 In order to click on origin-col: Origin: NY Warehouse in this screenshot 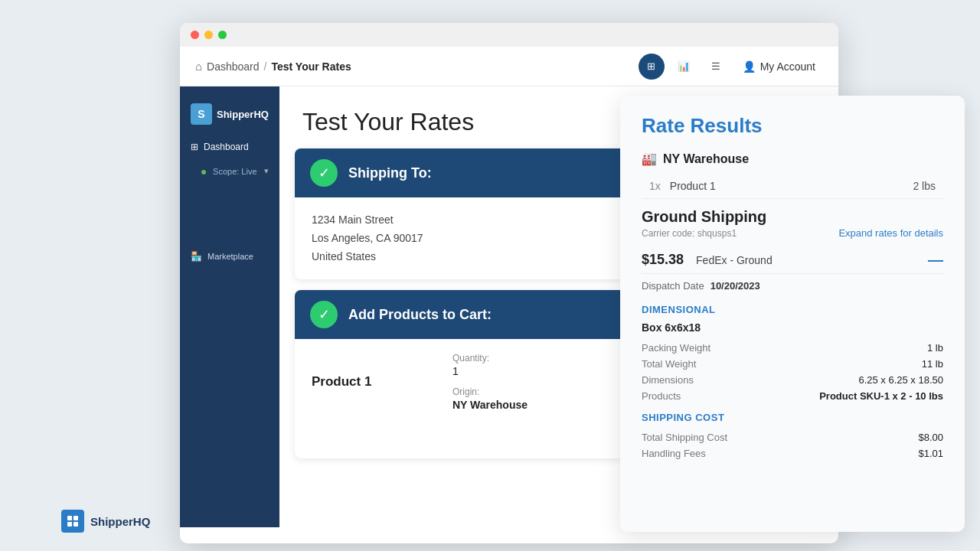, I will do `click(541, 399)`.